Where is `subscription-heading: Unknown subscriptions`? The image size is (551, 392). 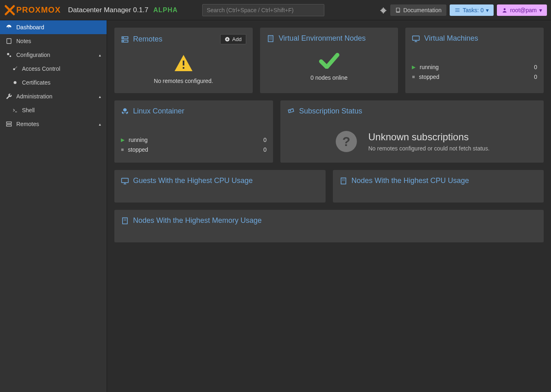 subscription-heading: Unknown subscriptions is located at coordinates (429, 137).